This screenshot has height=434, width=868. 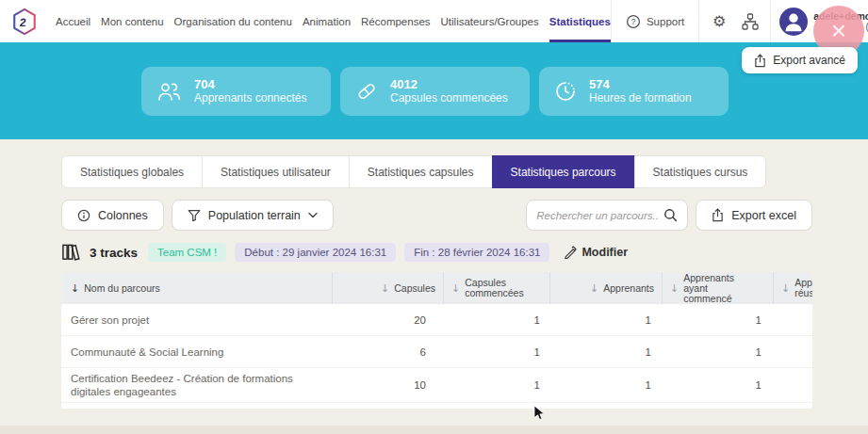 What do you see at coordinates (414, 171) in the screenshot?
I see `statistics-tabs: Statistiques globales Statistiques utili…` at bounding box center [414, 171].